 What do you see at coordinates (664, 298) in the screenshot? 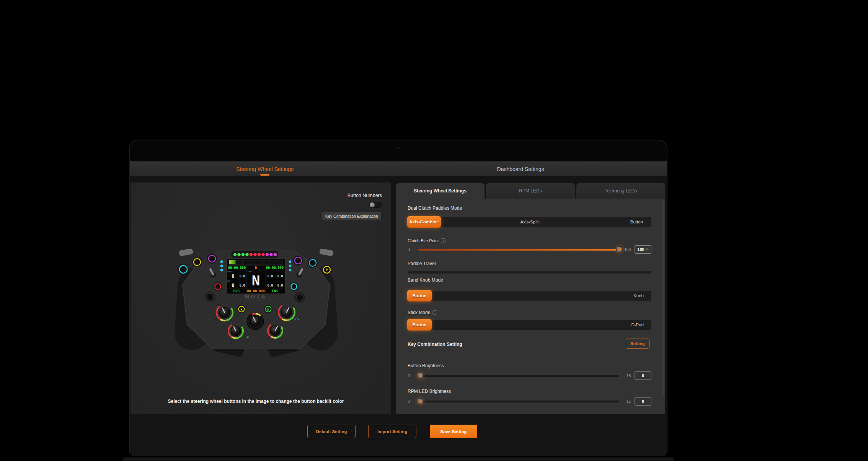
I see `scrollbar` at bounding box center [664, 298].